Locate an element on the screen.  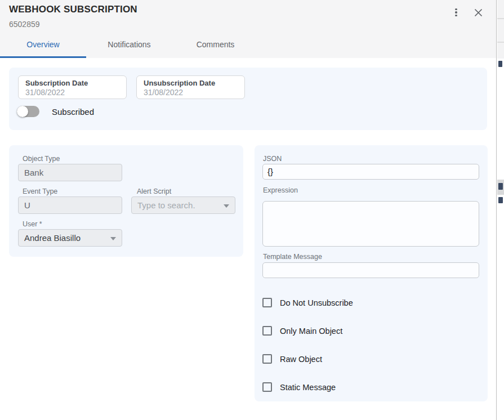
object-type-input: Bank is located at coordinates (70, 172).